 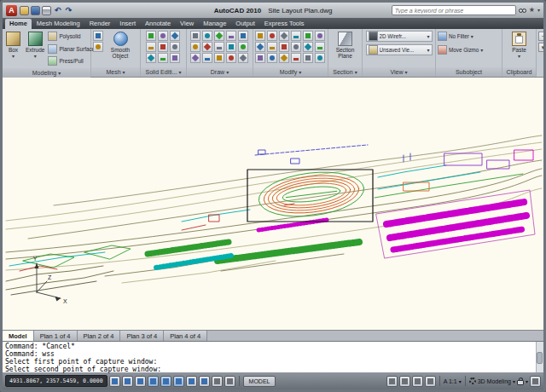 What do you see at coordinates (454, 10) in the screenshot?
I see `search-input` at bounding box center [454, 10].